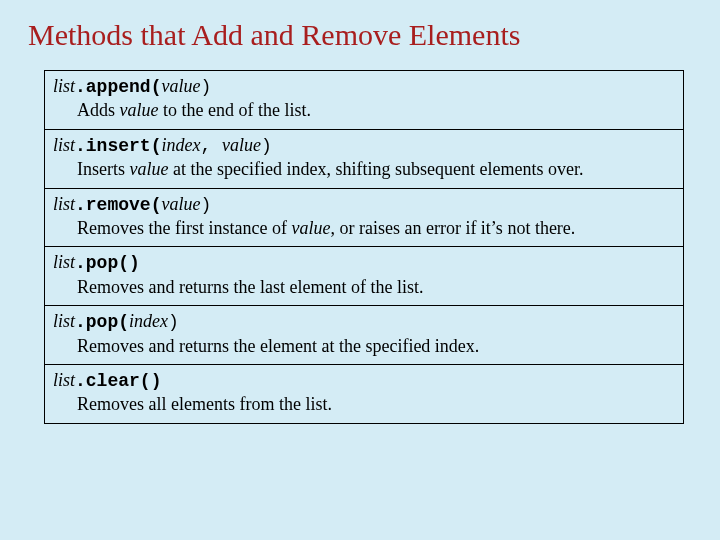 This screenshot has height=540, width=720. What do you see at coordinates (235, 110) in the screenshot?
I see `desc-text: to the end of the list.` at bounding box center [235, 110].